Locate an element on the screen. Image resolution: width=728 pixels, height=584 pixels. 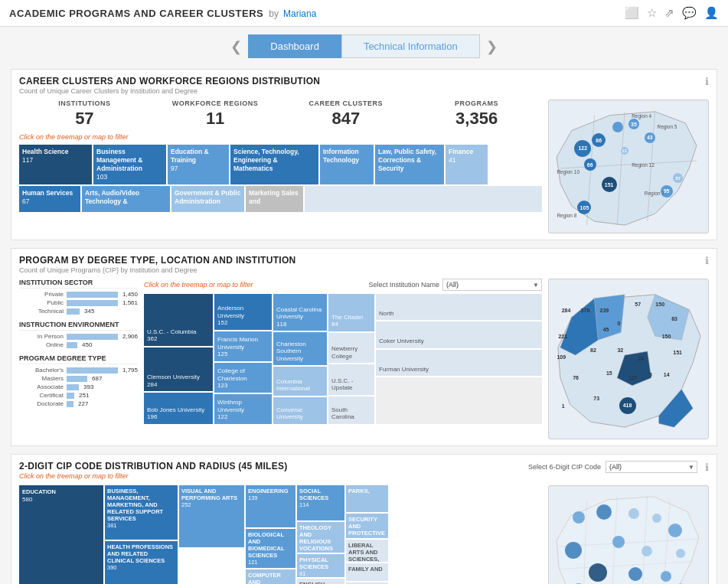
map-label-region12: Region 12 is located at coordinates (643, 165).